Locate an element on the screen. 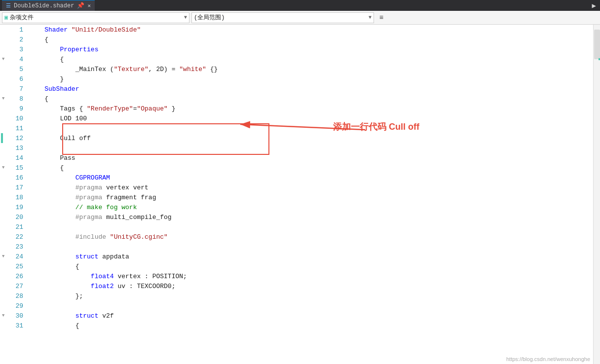 This screenshot has height=364, width=600. code-line-17: #pragma vertex vert is located at coordinates (310, 187).